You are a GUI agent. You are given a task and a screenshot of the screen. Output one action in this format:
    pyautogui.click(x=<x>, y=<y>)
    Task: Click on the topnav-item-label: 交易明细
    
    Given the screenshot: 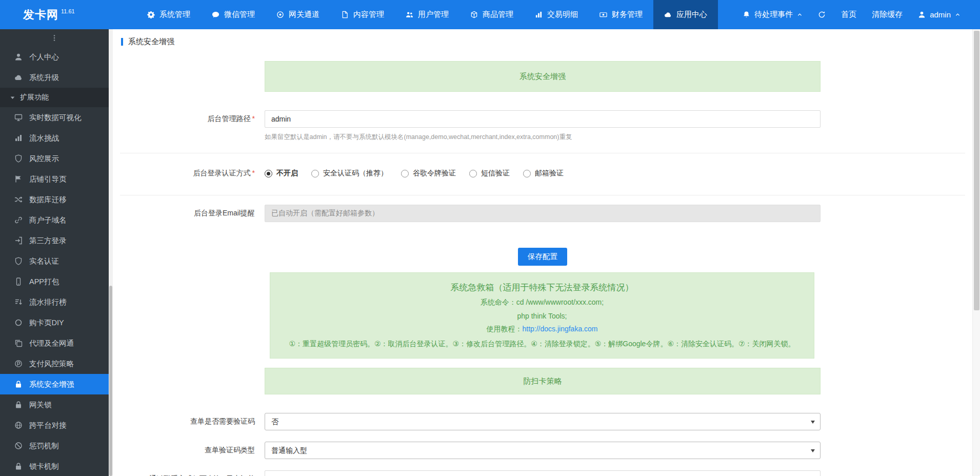 What is the action you would take?
    pyautogui.click(x=563, y=14)
    